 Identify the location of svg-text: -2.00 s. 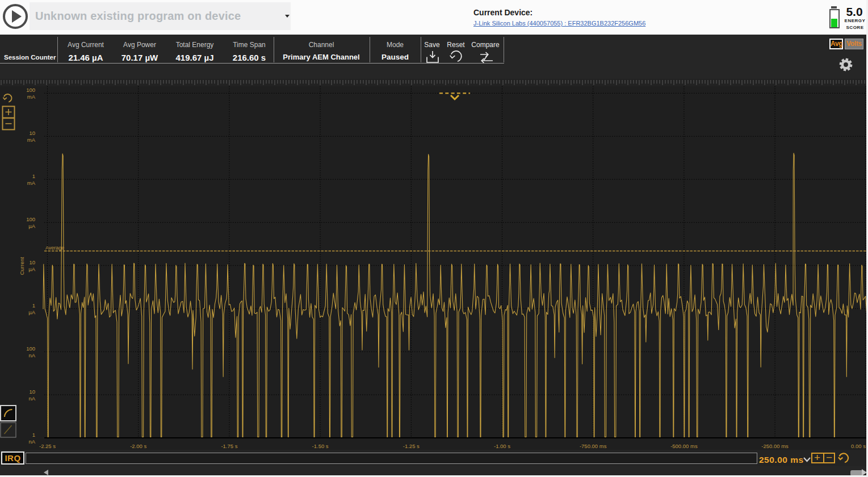
(139, 446).